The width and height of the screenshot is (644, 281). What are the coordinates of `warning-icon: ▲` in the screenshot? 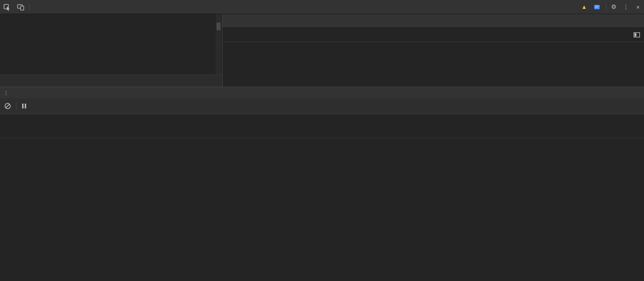 It's located at (584, 7).